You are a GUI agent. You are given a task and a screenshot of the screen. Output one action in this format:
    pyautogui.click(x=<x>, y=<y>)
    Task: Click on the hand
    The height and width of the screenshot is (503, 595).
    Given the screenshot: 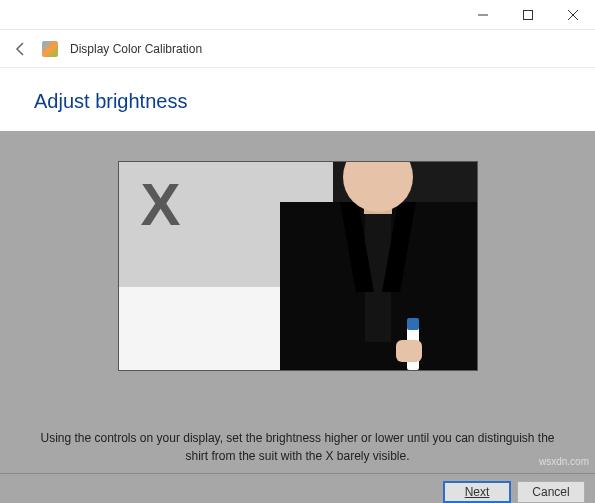 What is the action you would take?
    pyautogui.click(x=409, y=351)
    